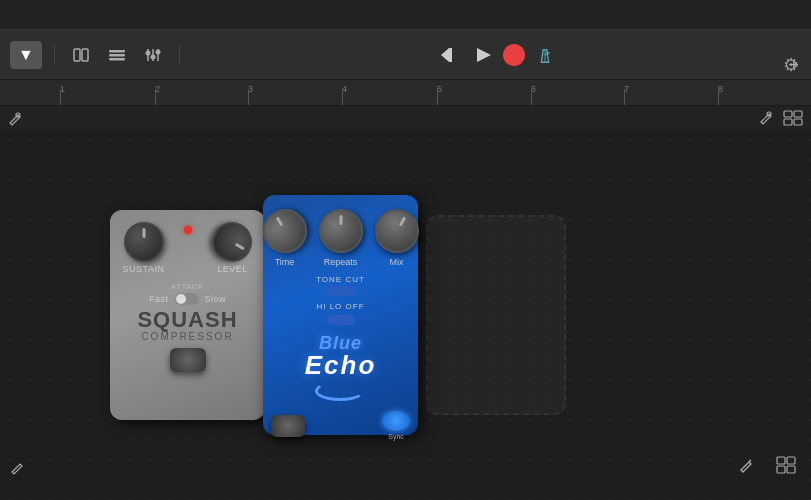 The width and height of the screenshot is (811, 500). What do you see at coordinates (16, 120) in the screenshot?
I see `pencil-left-button` at bounding box center [16, 120].